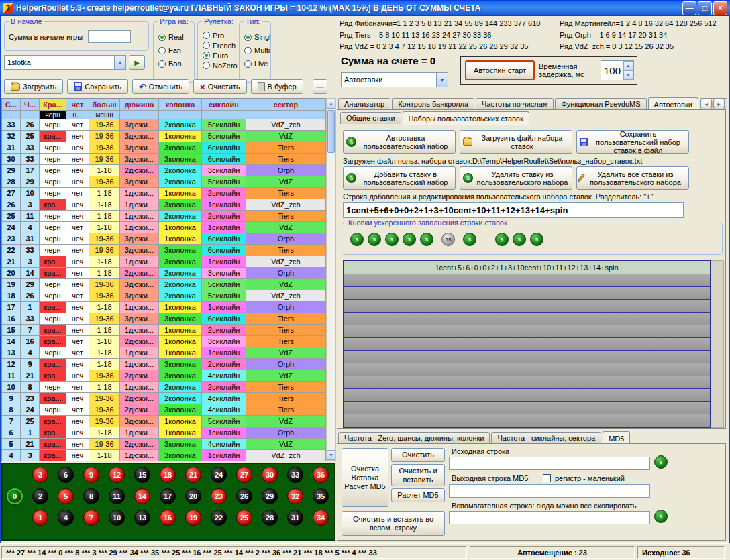 This screenshot has width=730, height=560. Describe the element at coordinates (448, 239) in the screenshot. I see `quick-coin-button-5: 5$` at that location.